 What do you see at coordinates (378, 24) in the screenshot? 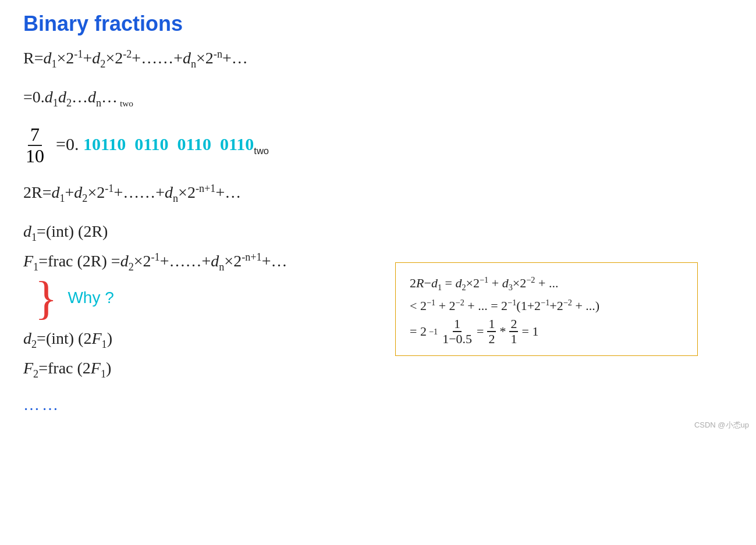
I see `page-title: Binary fractions` at bounding box center [378, 24].